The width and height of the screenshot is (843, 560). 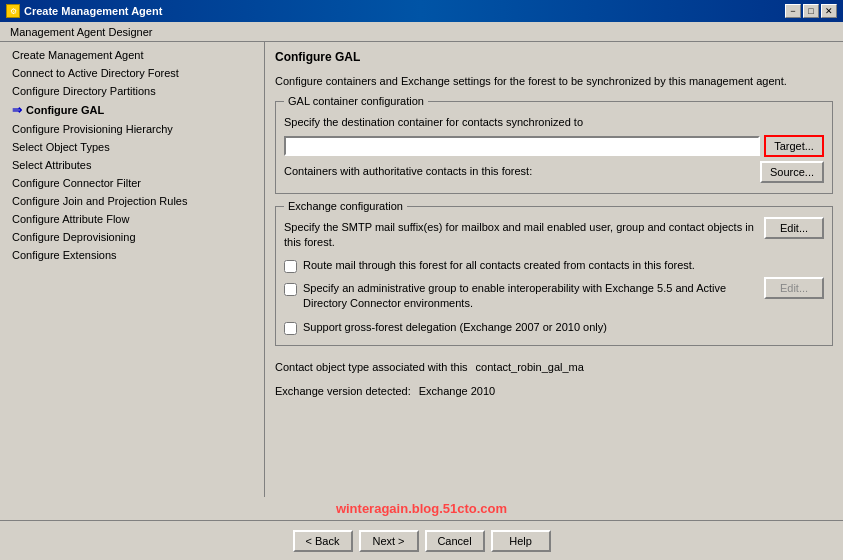 What do you see at coordinates (52, 165) in the screenshot?
I see `sidebar-item-label: Select Attributes` at bounding box center [52, 165].